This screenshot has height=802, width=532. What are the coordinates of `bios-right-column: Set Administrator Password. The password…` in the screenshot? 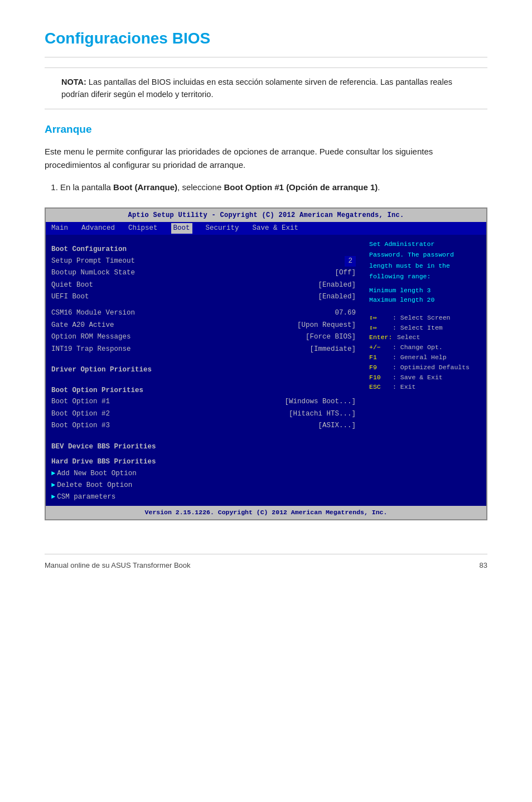 It's located at (425, 371).